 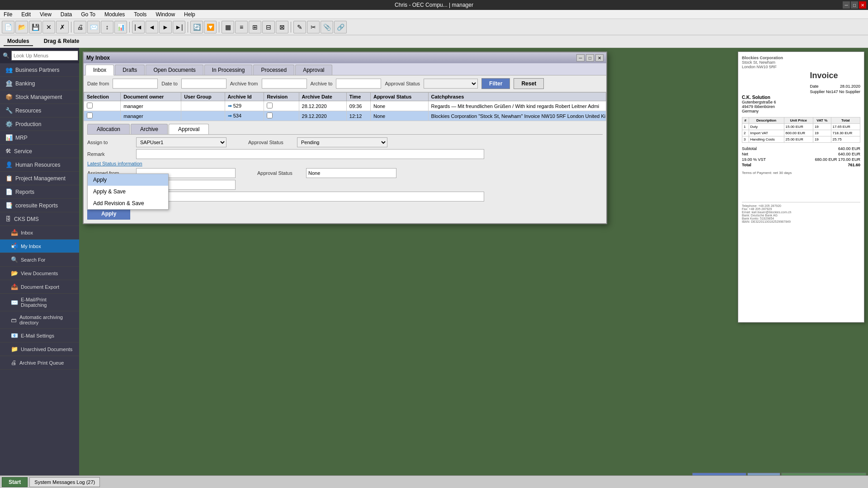 What do you see at coordinates (181, 142) in the screenshot?
I see `assign-to-select: SAPUser1` at bounding box center [181, 142].